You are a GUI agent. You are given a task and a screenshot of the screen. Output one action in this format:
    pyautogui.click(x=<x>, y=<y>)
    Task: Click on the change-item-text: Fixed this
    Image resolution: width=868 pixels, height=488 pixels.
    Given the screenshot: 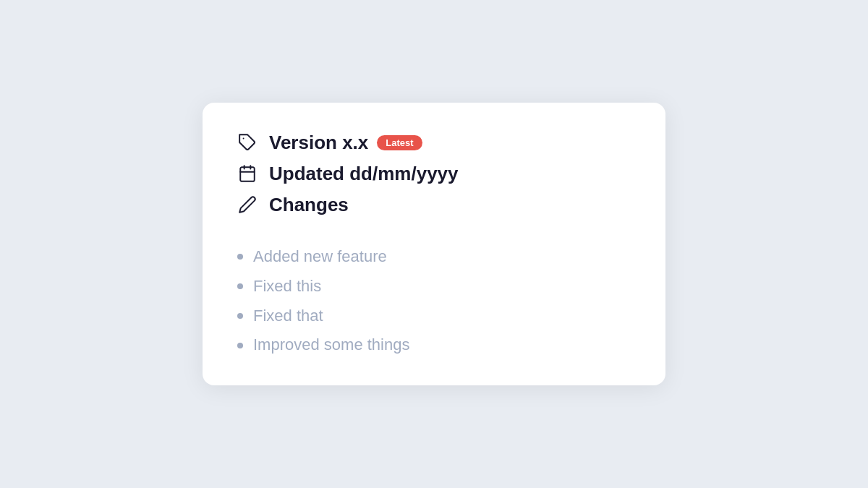 What is the action you would take?
    pyautogui.click(x=287, y=286)
    